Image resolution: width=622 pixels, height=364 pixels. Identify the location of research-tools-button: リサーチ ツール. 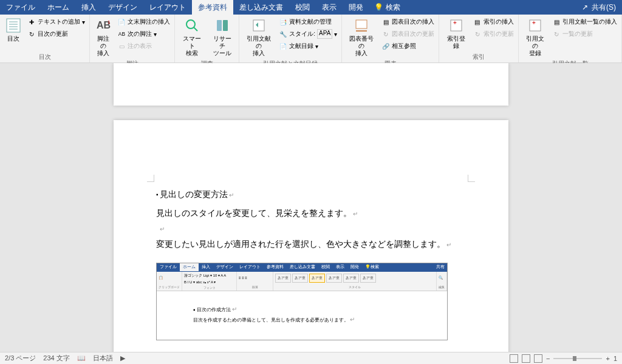
(222, 37).